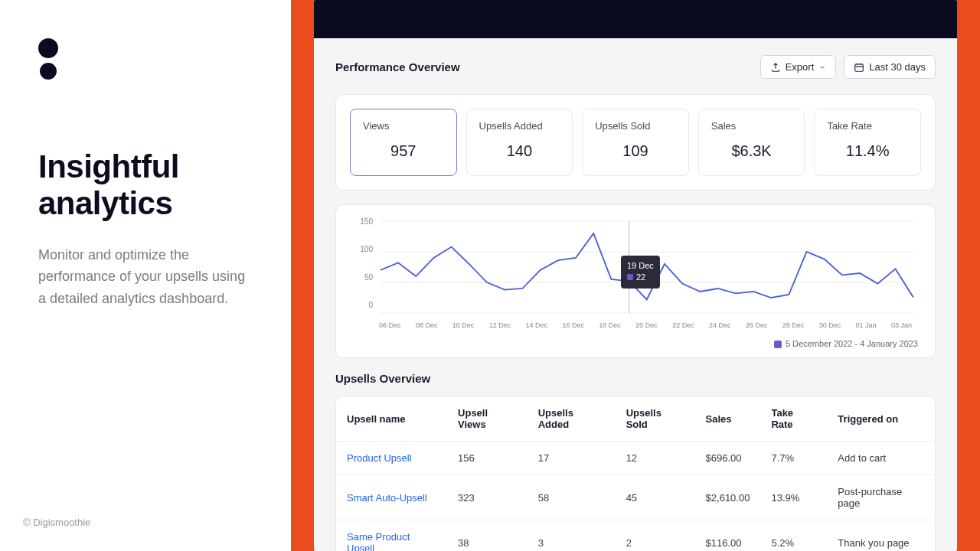 The width and height of the screenshot is (980, 551). What do you see at coordinates (635, 142) in the screenshot?
I see `metrics-card: Views 957 Upsells Added 140 Upsells Sold…` at bounding box center [635, 142].